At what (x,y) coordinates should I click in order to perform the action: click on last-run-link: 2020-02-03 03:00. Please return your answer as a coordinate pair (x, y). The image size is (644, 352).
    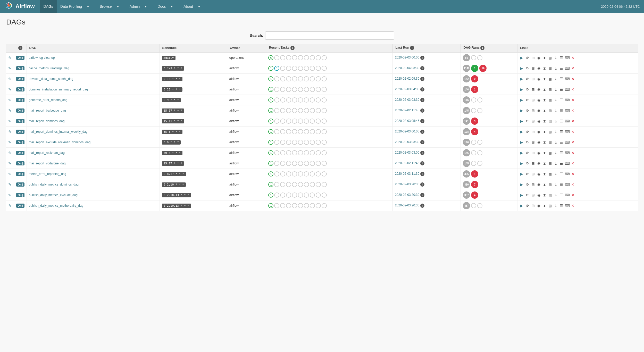
    Looking at the image, I should click on (407, 153).